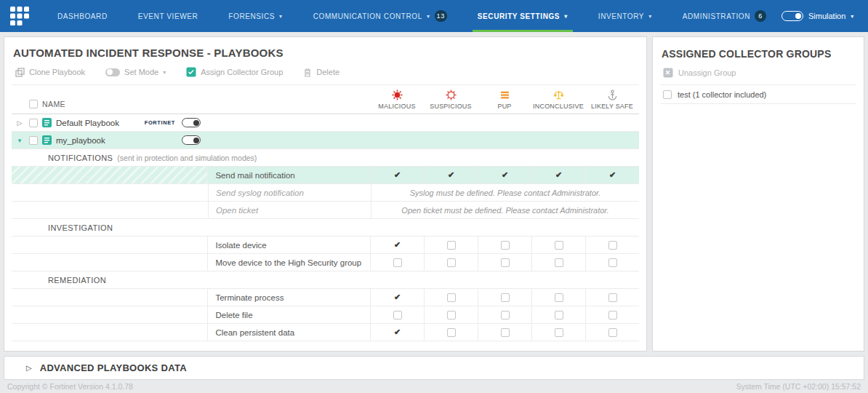 This screenshot has height=393, width=868. Describe the element at coordinates (724, 16) in the screenshot. I see `nav-item-administration: ADMINISTRATION6` at that location.